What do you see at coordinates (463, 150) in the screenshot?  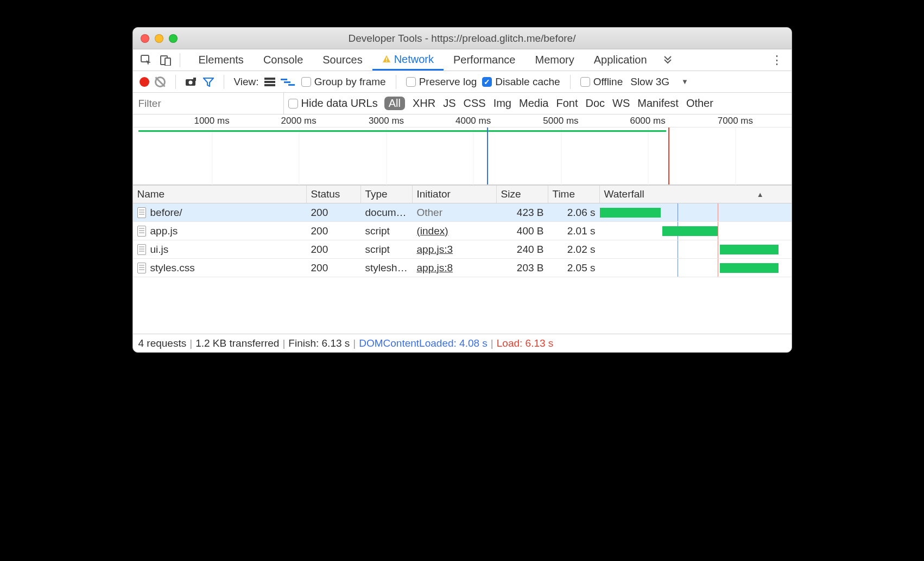 I see `timeline-overview: 1000 ms 2000 ms 3000 ms 4000 ms 5000 ms …` at bounding box center [463, 150].